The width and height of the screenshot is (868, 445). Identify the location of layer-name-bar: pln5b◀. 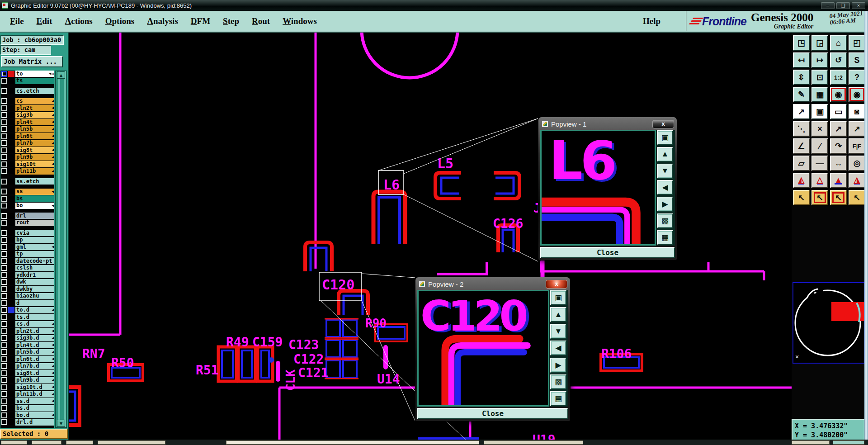
(35, 129).